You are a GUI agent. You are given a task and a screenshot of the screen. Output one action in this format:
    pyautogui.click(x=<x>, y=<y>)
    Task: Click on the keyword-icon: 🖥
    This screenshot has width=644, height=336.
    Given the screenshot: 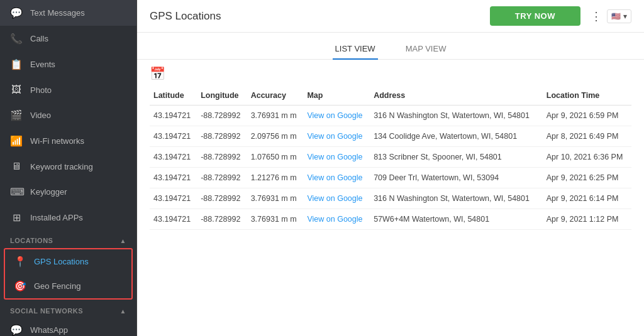 What is the action you would take?
    pyautogui.click(x=16, y=166)
    